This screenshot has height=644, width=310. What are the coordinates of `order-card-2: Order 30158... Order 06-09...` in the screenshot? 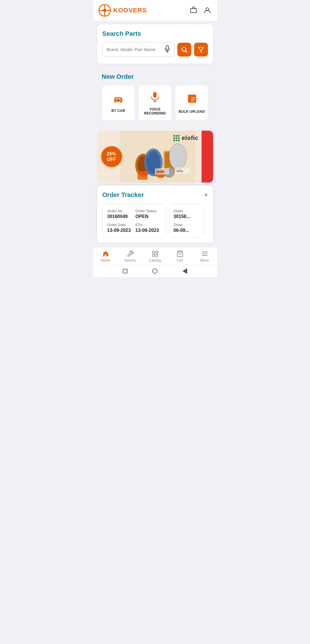 It's located at (187, 221).